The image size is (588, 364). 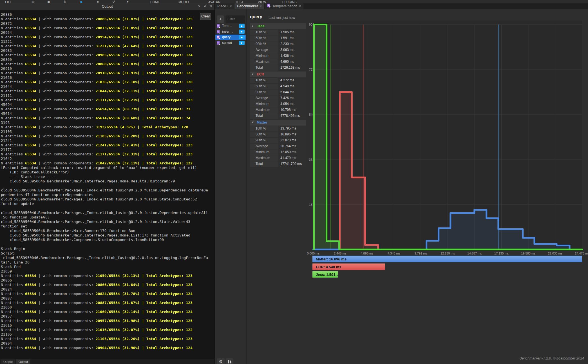 I want to click on console-line: 'cloud_5853950046.Benchmarker.Packages._…, so click(x=108, y=258).